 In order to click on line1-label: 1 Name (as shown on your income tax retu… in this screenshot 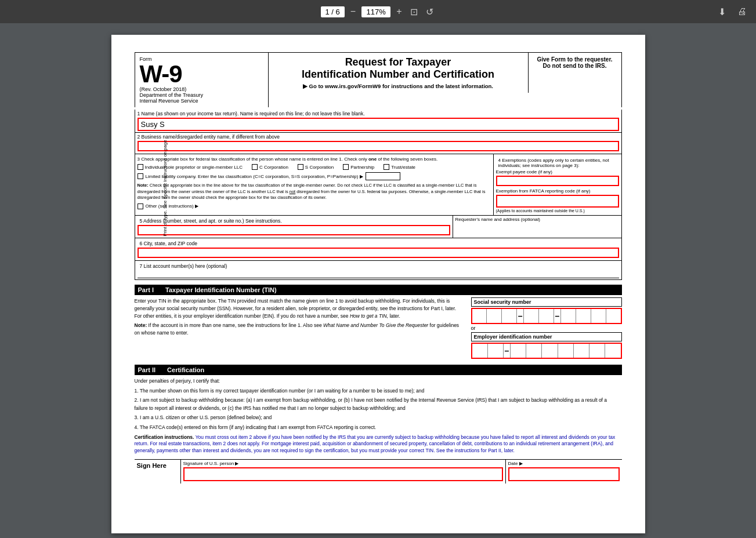, I will do `click(378, 113)`.